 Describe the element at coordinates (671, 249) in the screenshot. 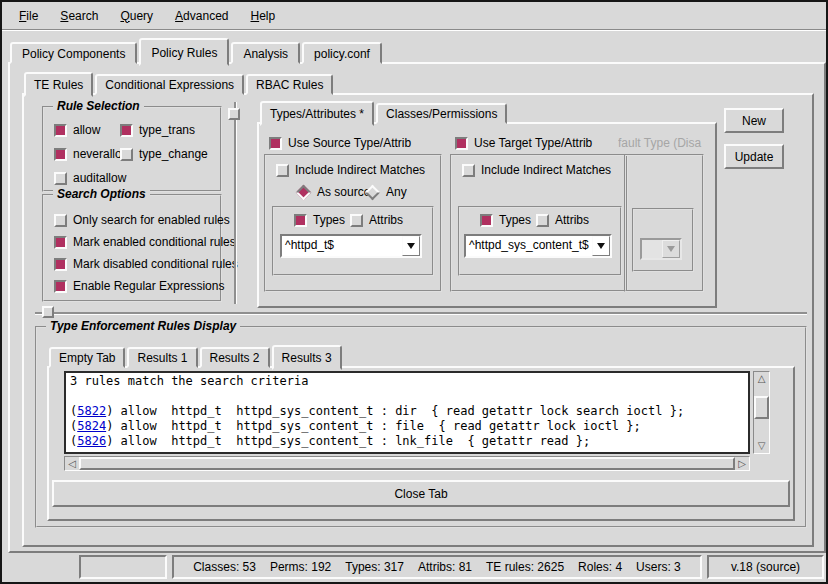

I see `default-combo-dropdown-button` at that location.